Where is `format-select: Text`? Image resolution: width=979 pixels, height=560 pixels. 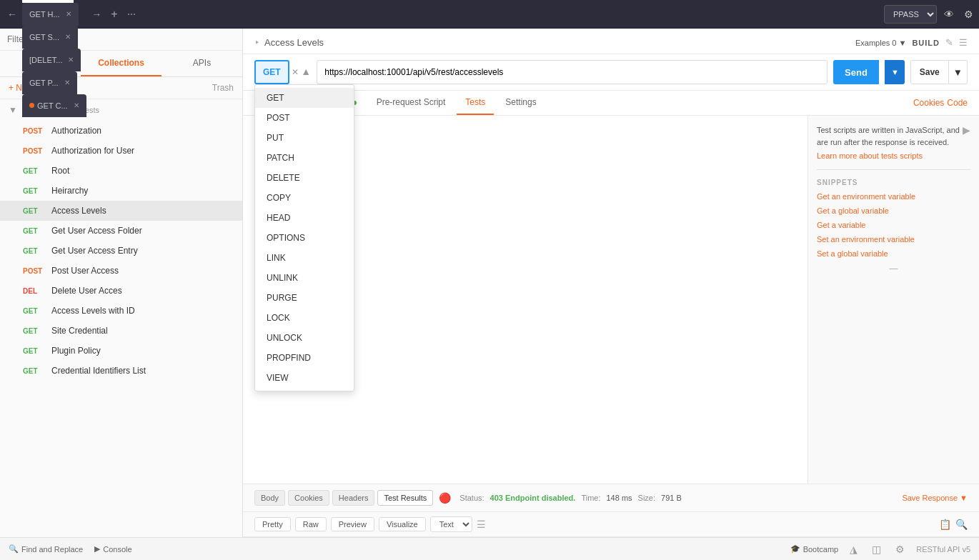 format-select: Text is located at coordinates (452, 524).